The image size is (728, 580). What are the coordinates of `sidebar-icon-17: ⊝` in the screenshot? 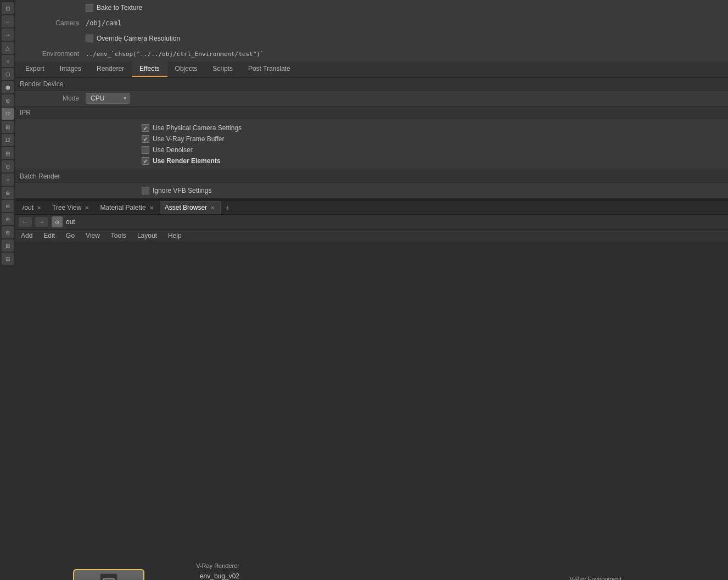 It's located at (8, 232).